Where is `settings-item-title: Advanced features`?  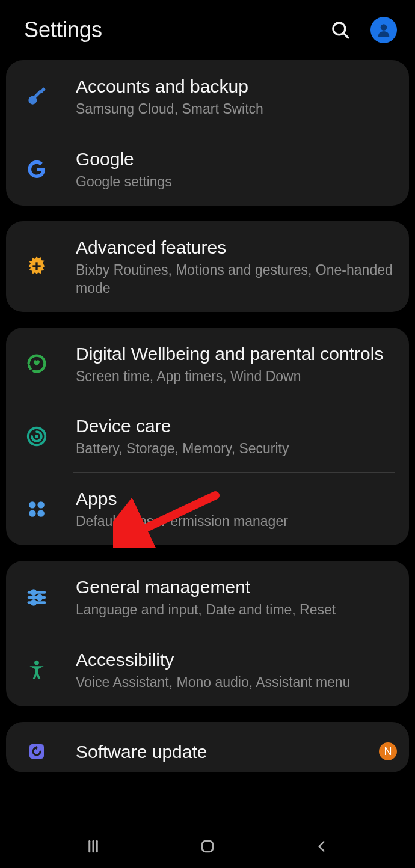 settings-item-title: Advanced features is located at coordinates (236, 248).